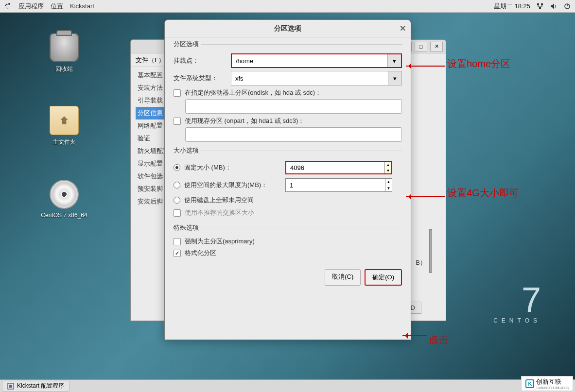 The width and height of the screenshot is (575, 392). I want to click on swaprec-checkbox, so click(177, 213).